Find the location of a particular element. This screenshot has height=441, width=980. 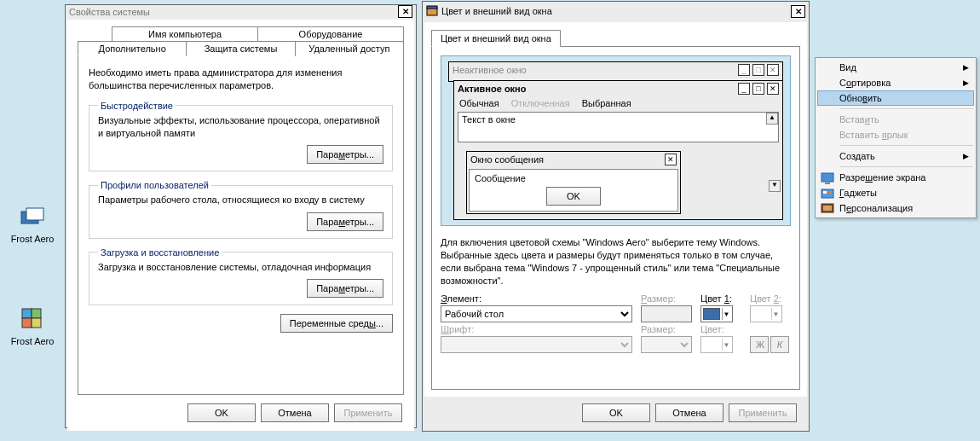

maximize-icon: □ is located at coordinates (758, 70).